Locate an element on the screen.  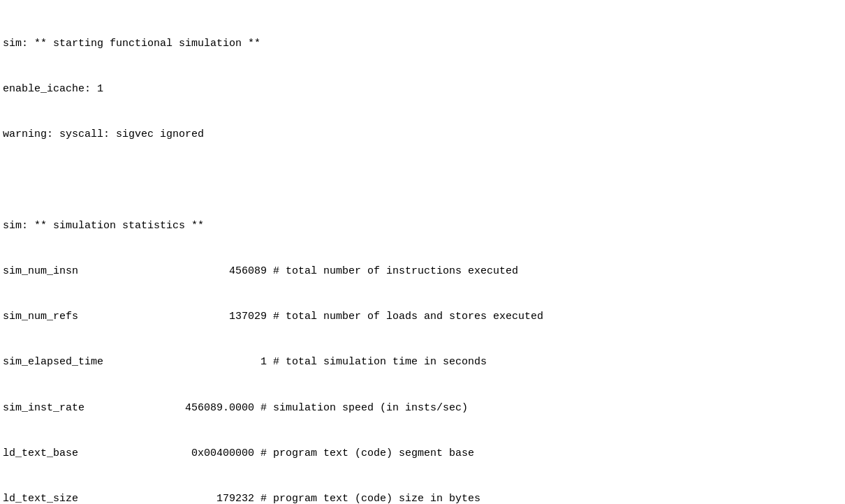
line-7: sim_elapsed_time 1 # total simulation ti… is located at coordinates (422, 362).